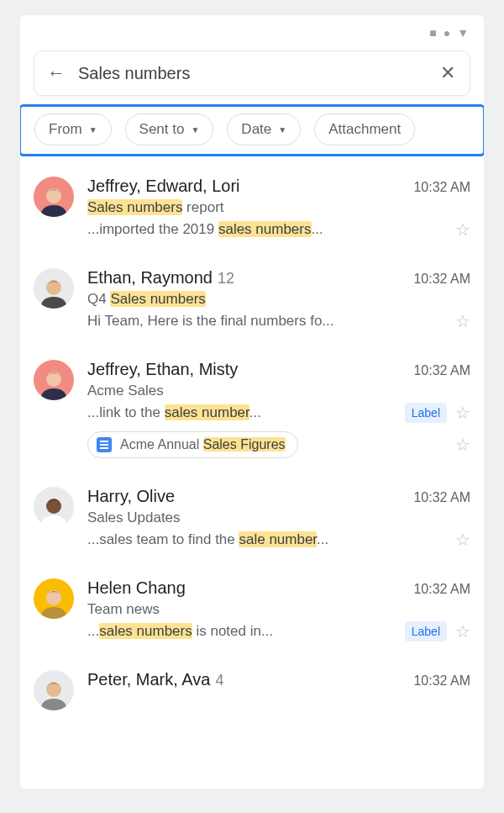 Image resolution: width=504 pixels, height=813 pixels. I want to click on chip-date: Date ▼, so click(264, 129).